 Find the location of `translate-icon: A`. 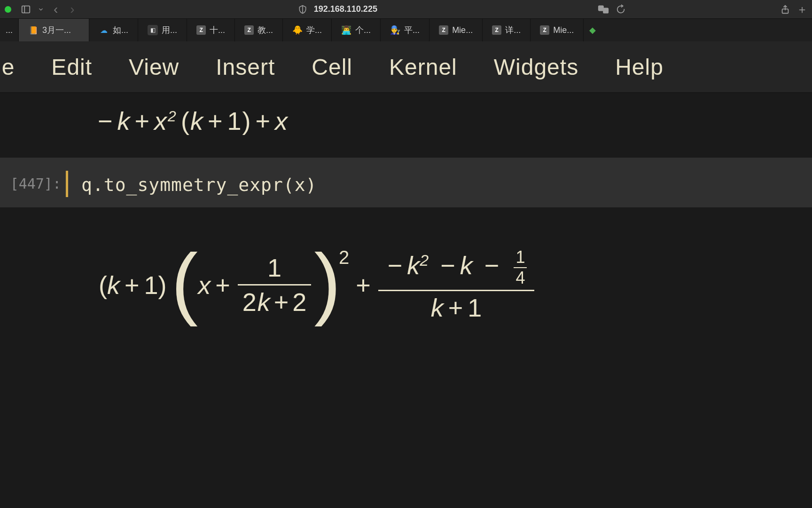

translate-icon: A is located at coordinates (603, 9).